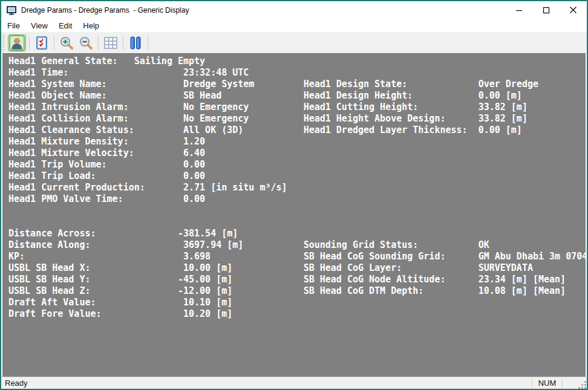 This screenshot has width=588, height=390. What do you see at coordinates (111, 43) in the screenshot?
I see `grid-button` at bounding box center [111, 43].